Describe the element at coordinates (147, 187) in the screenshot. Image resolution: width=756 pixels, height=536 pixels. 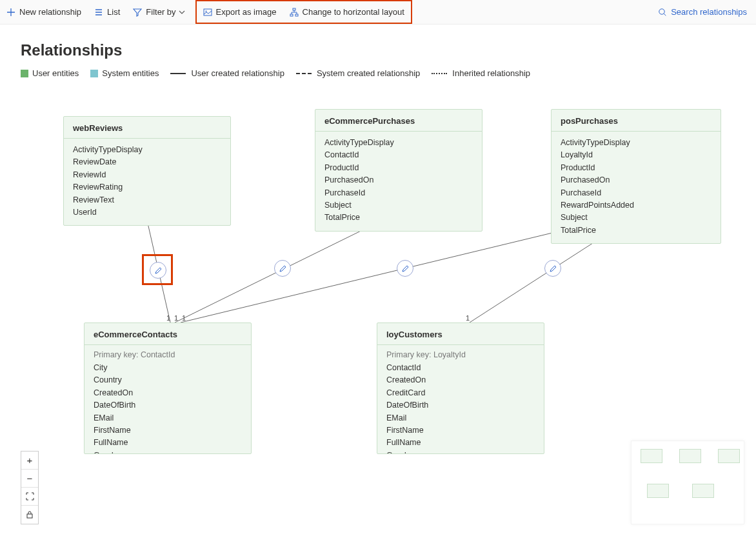
I see `field: ReviewRating` at that location.